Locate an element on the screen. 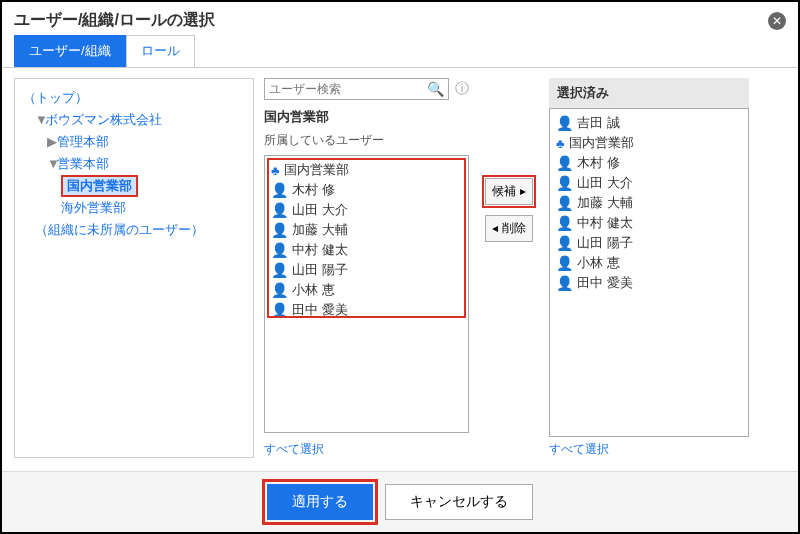 Image resolution: width=800 pixels, height=534 pixels. list-item: 👤吉田 誠 is located at coordinates (649, 123).